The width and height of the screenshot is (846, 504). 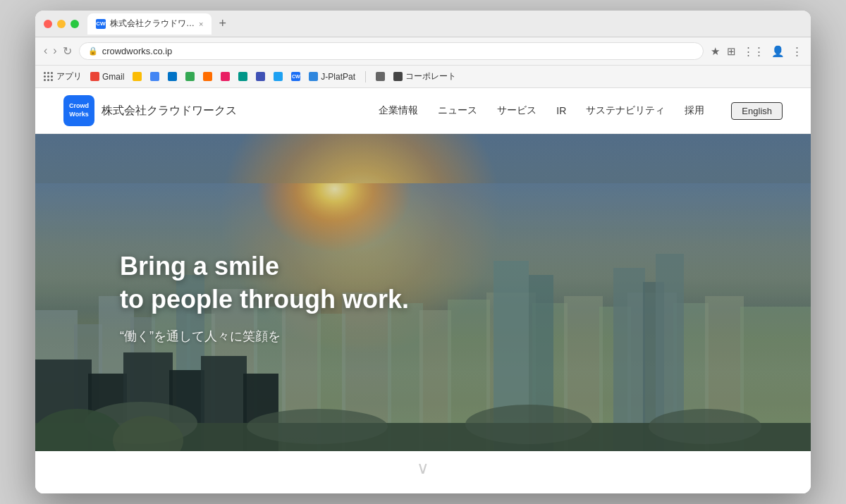 I want to click on menu-item-service: サービス, so click(x=517, y=111).